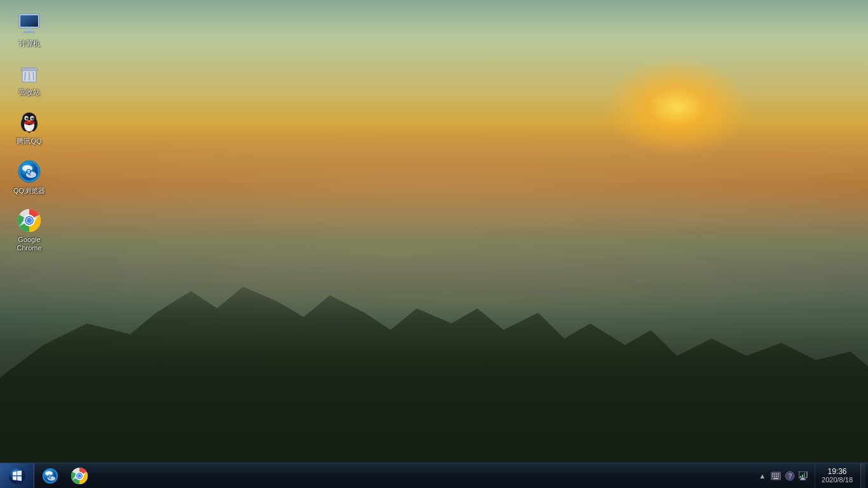  What do you see at coordinates (29, 24) in the screenshot?
I see `computer-icon` at bounding box center [29, 24].